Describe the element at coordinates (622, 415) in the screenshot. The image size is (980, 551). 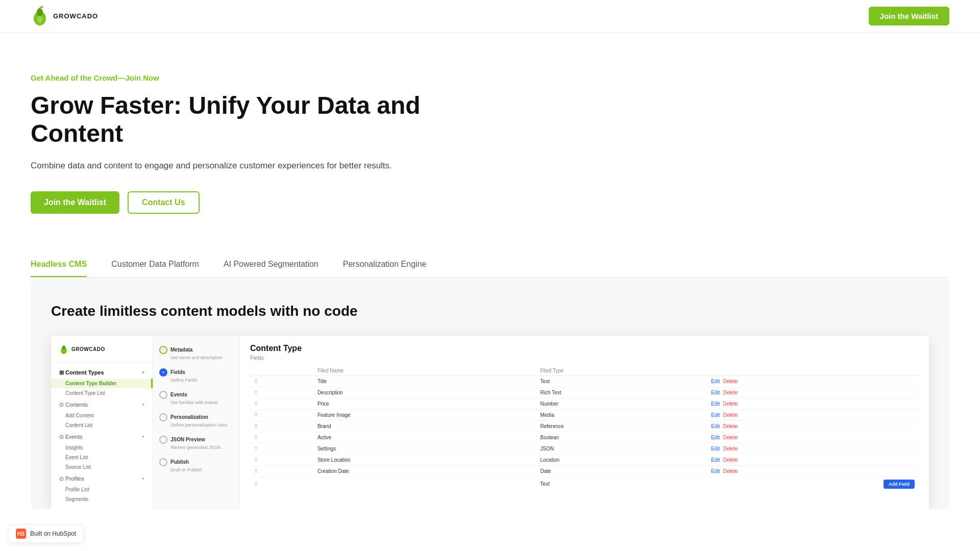
I see `field-type-feature-image: Media` at that location.